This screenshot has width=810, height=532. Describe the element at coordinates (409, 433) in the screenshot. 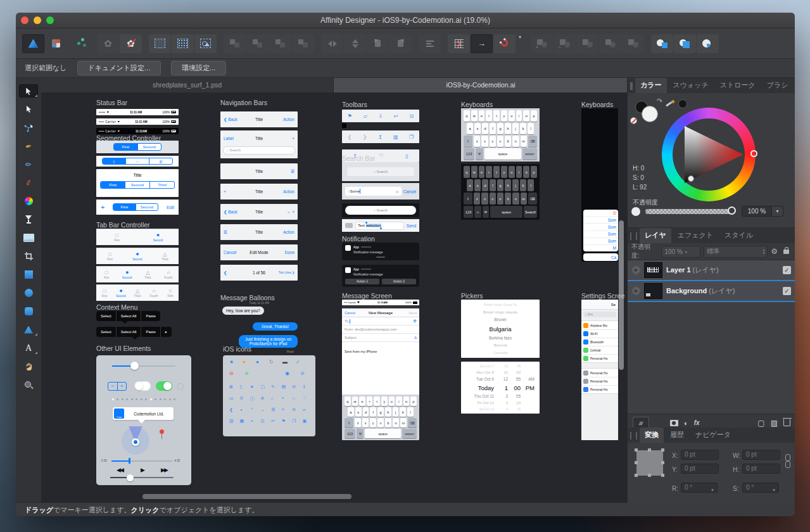

I see `return-key: return` at that location.